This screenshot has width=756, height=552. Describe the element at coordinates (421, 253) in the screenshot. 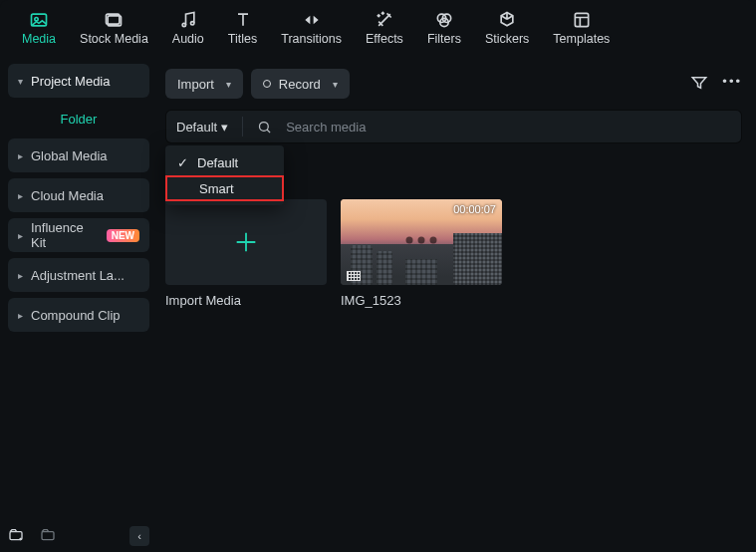

I see `media-clip-card: 00:00:07 IMG_1523` at that location.